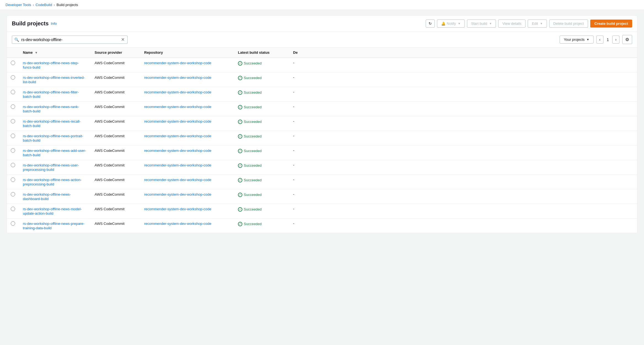 Image resolution: width=644 pixels, height=345 pixels. I want to click on edit-label: Edit, so click(535, 24).